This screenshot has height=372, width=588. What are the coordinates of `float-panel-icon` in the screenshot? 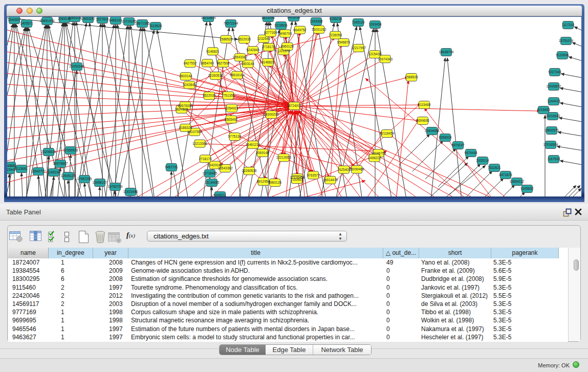 It's located at (568, 213).